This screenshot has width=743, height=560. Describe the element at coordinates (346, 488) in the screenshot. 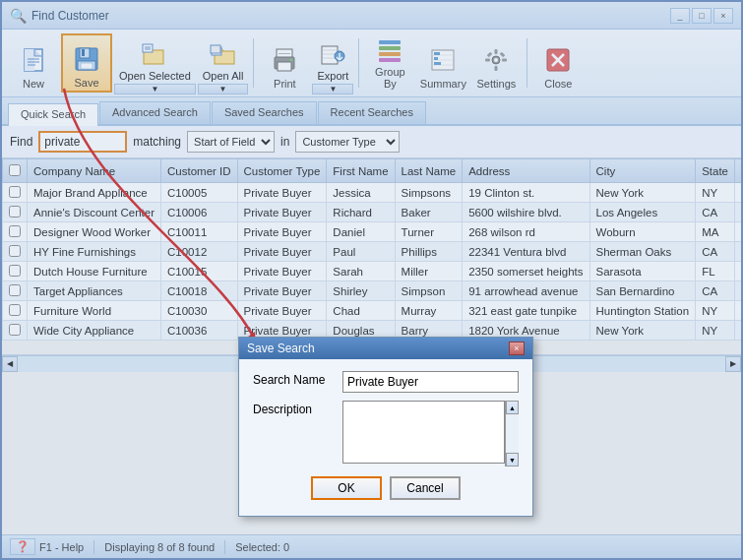

I see `ok-button: OK` at that location.